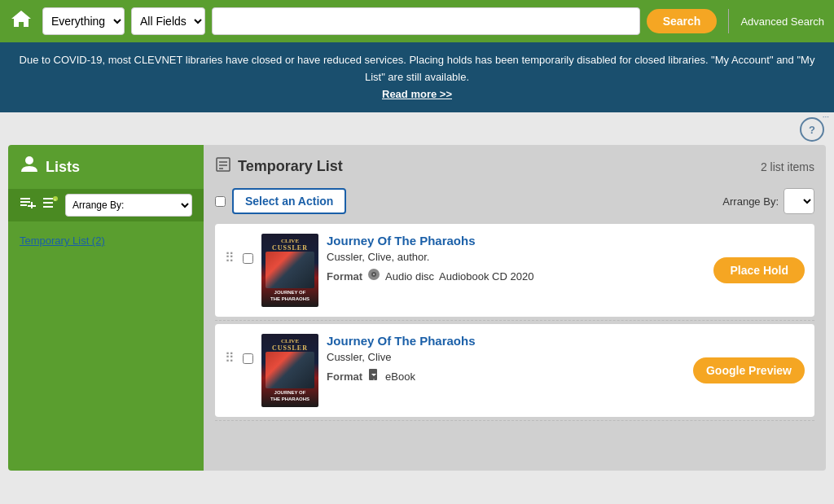 This screenshot has width=834, height=504. Describe the element at coordinates (290, 341) in the screenshot. I see `cover-series-2: CLIVE` at that location.